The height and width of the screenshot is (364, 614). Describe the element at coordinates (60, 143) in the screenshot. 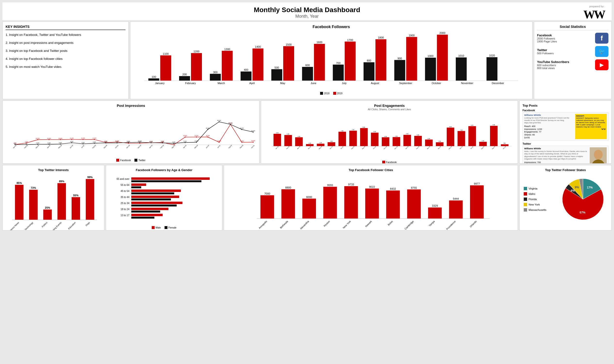

I see `svg-text: 3,000` at that location.